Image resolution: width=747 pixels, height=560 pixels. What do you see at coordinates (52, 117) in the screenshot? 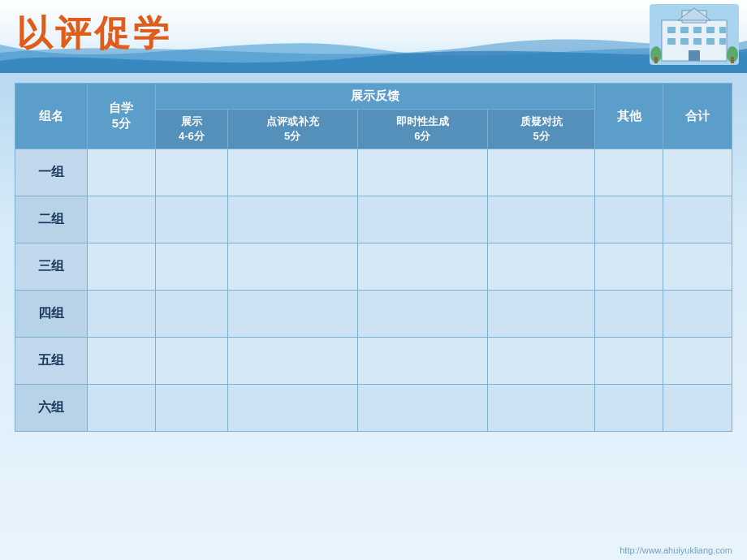
I see `col-group-header: 组名` at bounding box center [52, 117].